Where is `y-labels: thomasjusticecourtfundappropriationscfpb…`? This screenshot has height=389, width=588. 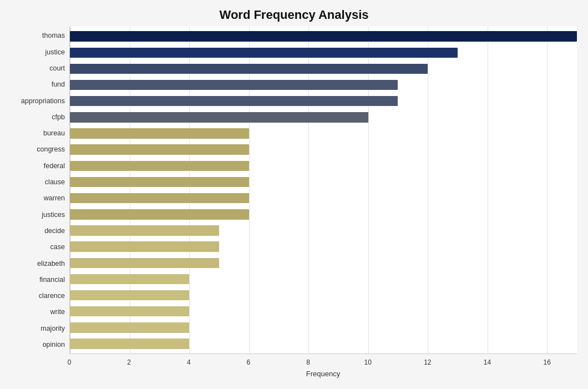
y-labels: thomasjusticecourtfundappropriationscfpb… is located at coordinates (40, 190).